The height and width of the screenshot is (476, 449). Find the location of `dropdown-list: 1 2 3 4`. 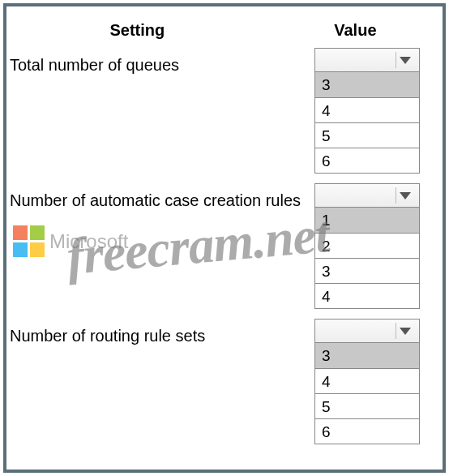

dropdown-list: 1 2 3 4 is located at coordinates (367, 258).